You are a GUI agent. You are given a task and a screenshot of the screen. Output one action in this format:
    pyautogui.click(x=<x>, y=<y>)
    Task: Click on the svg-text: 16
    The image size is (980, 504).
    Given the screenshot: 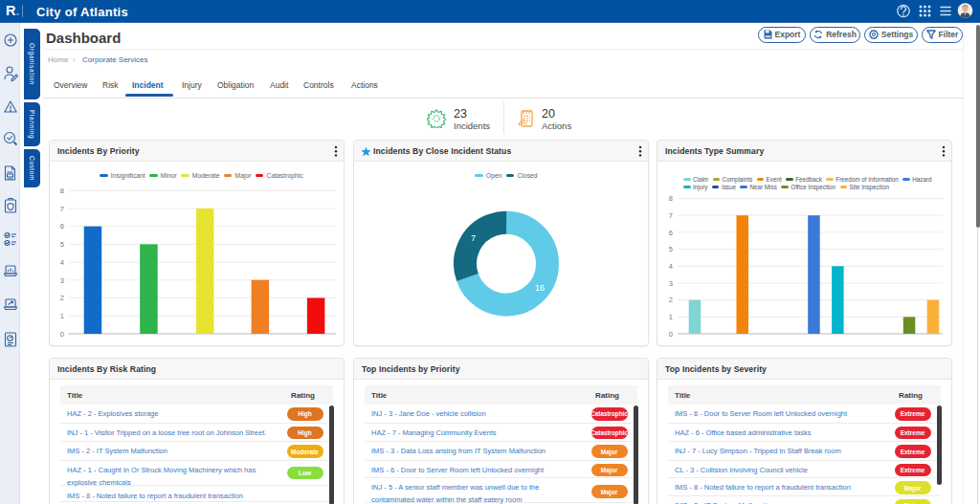 What is the action you would take?
    pyautogui.click(x=540, y=288)
    